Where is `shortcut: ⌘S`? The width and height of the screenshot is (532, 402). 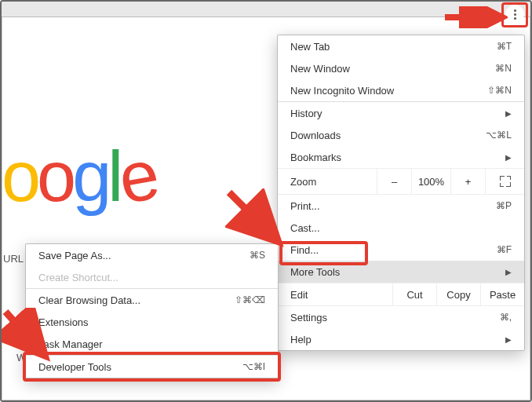 shortcut: ⌘S is located at coordinates (257, 255).